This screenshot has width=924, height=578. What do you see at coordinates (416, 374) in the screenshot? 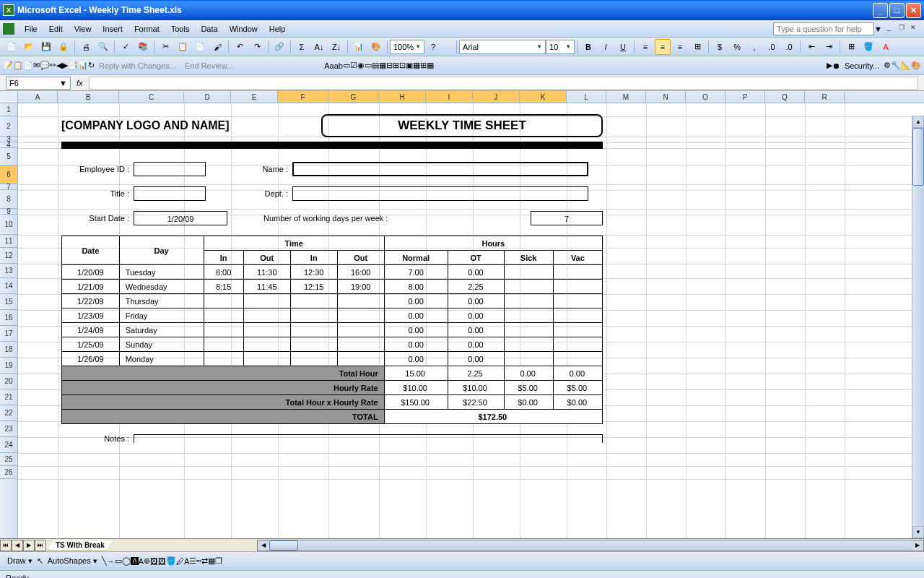
I see `total-hour-normal: 15.00` at bounding box center [416, 374].